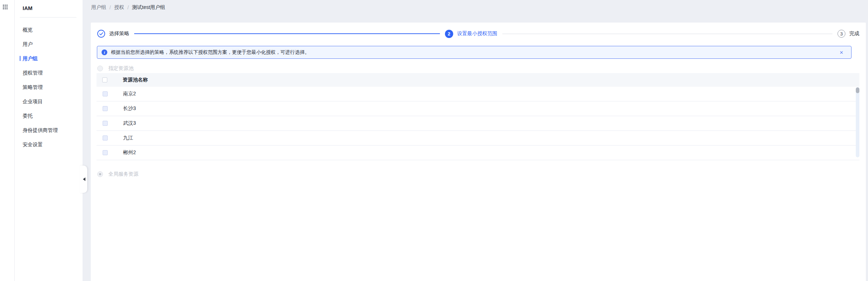  I want to click on sidebar-item-authorization: 授权管理, so click(49, 73).